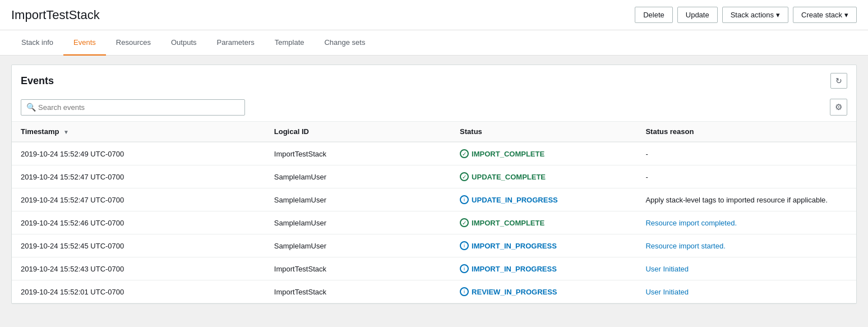 This screenshot has height=327, width=868. Describe the element at coordinates (746, 223) in the screenshot. I see `cell-status-reason: Resource import completed.` at that location.